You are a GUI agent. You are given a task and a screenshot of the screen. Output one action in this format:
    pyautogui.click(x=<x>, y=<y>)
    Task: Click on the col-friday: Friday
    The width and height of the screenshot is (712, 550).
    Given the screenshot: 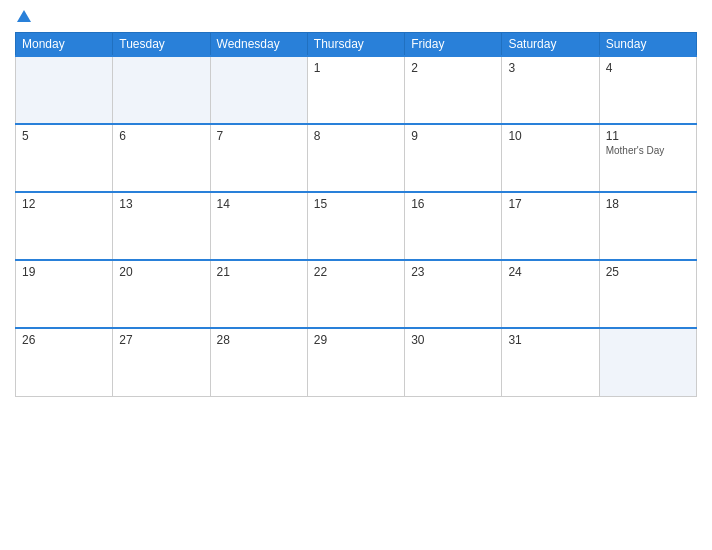 What is the action you would take?
    pyautogui.click(x=454, y=45)
    